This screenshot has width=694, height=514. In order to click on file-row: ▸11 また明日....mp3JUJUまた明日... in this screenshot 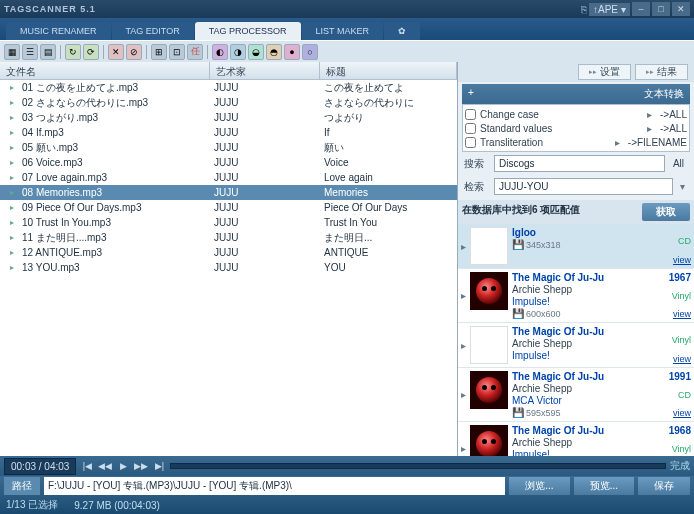, I will do `click(228, 238)`.